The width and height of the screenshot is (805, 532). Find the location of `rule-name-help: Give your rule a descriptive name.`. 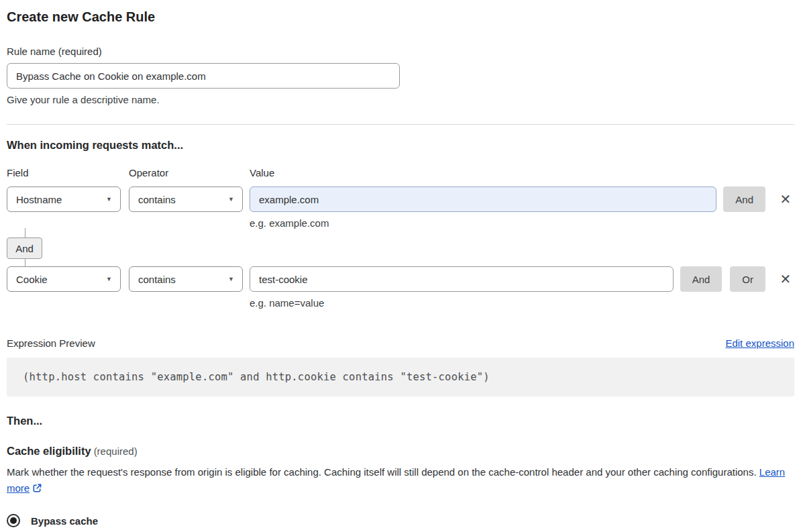

rule-name-help: Give your rule a descriptive name. is located at coordinates (400, 99).